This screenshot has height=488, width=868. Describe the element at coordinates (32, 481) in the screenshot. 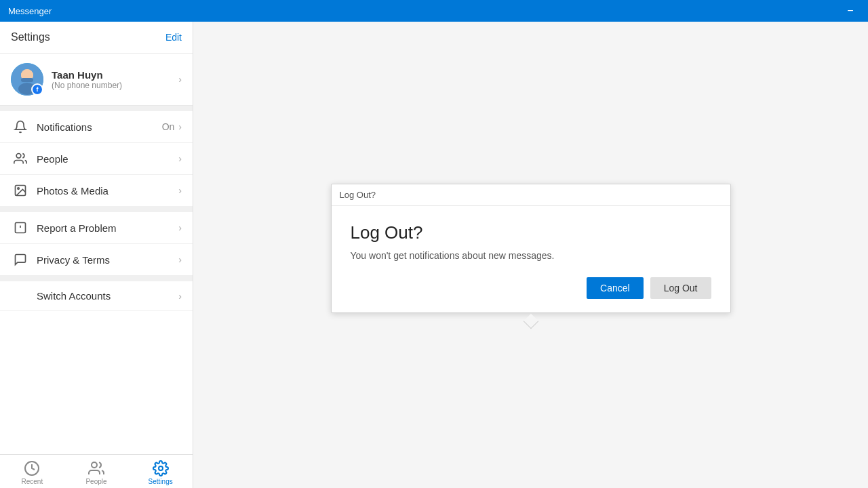

I see `nav-recent-label: Recent` at that location.